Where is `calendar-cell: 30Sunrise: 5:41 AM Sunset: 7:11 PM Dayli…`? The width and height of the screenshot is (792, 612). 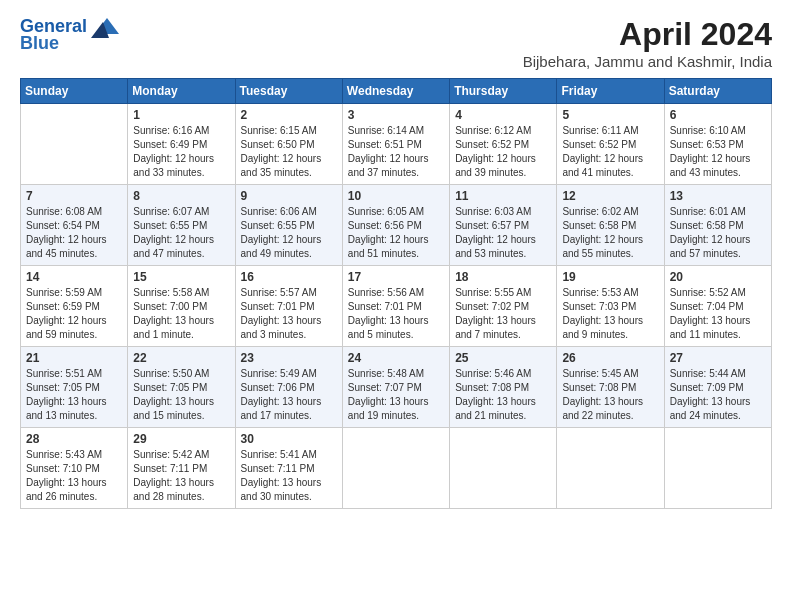
calendar-cell: 30Sunrise: 5:41 AM Sunset: 7:11 PM Dayli… is located at coordinates (288, 468).